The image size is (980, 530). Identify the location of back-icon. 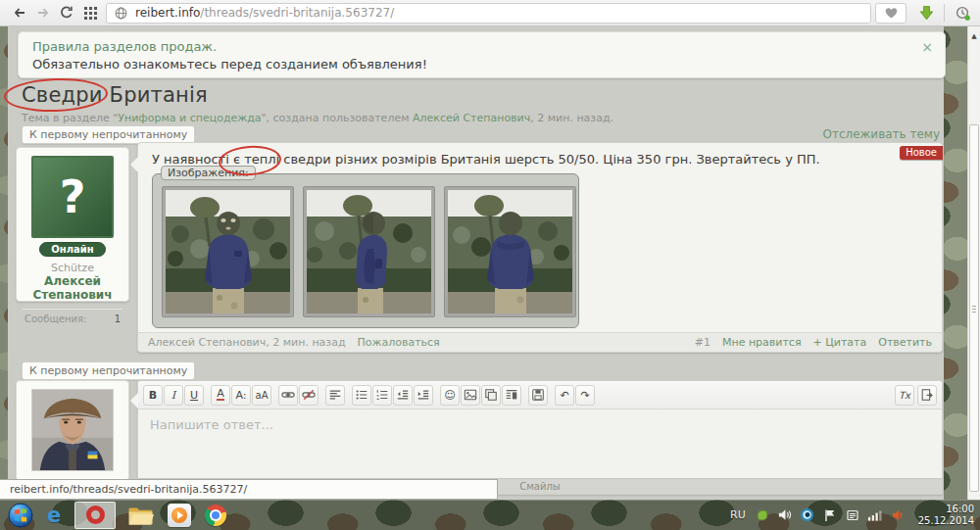
(20, 13).